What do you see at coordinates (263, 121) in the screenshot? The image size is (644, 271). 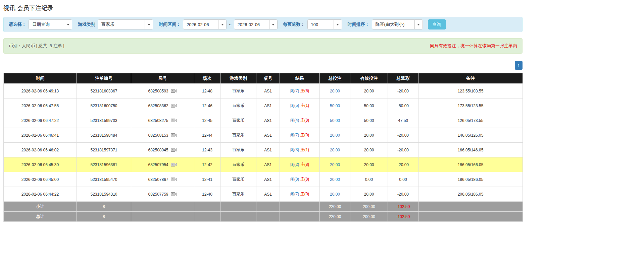 I see `table-row: 2026-02-06 06:47:22523181599703682508275…` at bounding box center [263, 121].